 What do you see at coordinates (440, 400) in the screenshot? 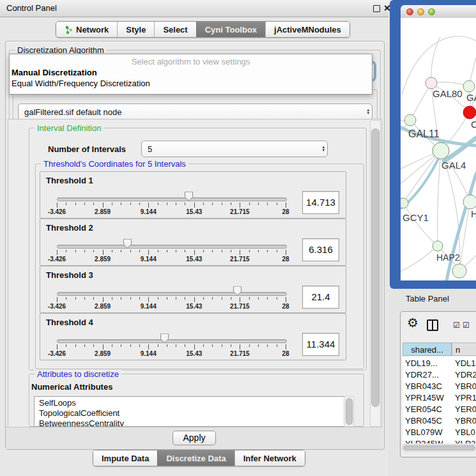
I see `node-table: YDL19...YDL1YDR27...YDR2YBR043CYBR0YPR14…` at bounding box center [440, 400].